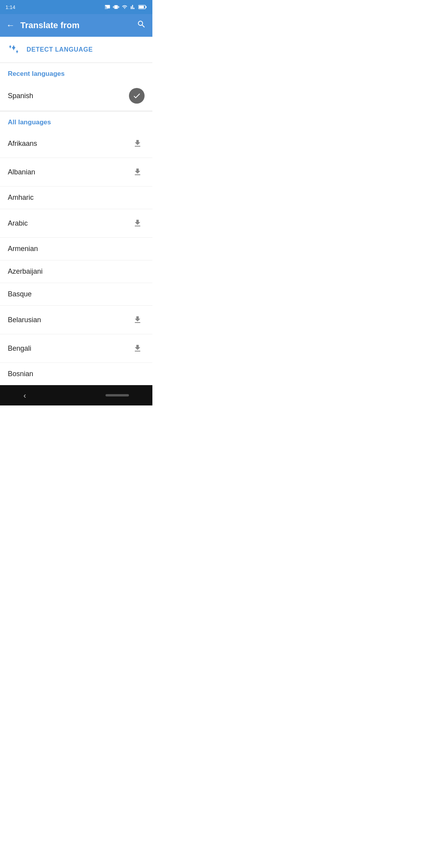 This screenshot has height=868, width=422. What do you see at coordinates (21, 198) in the screenshot?
I see `language-name: Amharic` at bounding box center [21, 198].